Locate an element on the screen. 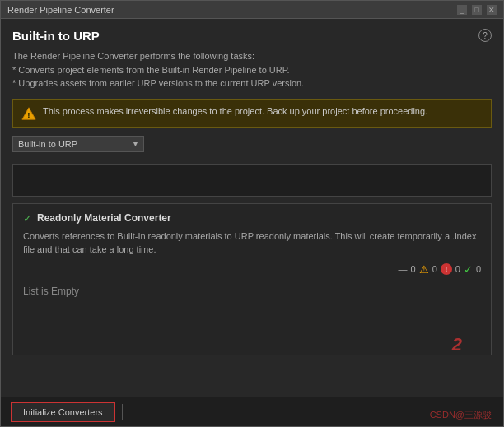 The image size is (504, 427). help-icon: ? is located at coordinates (485, 35).